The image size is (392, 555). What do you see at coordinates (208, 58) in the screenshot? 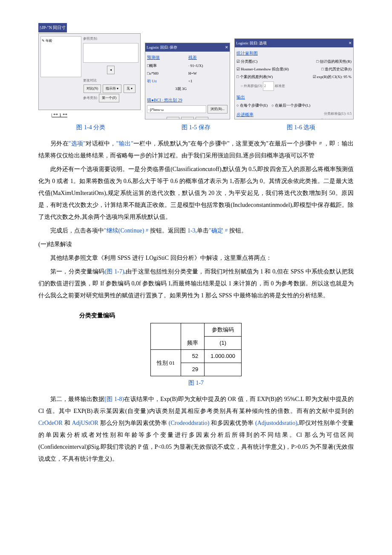
I see `group-resid: 残差` at bounding box center [208, 58].